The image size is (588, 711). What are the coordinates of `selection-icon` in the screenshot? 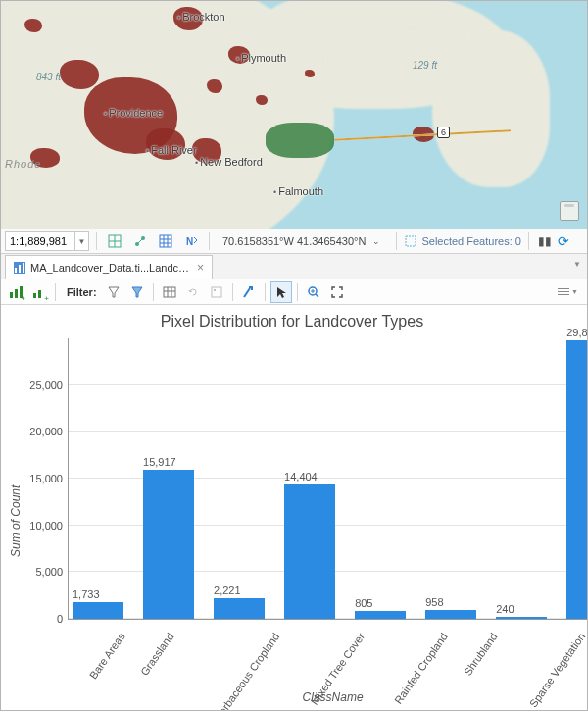 It's located at (411, 241).